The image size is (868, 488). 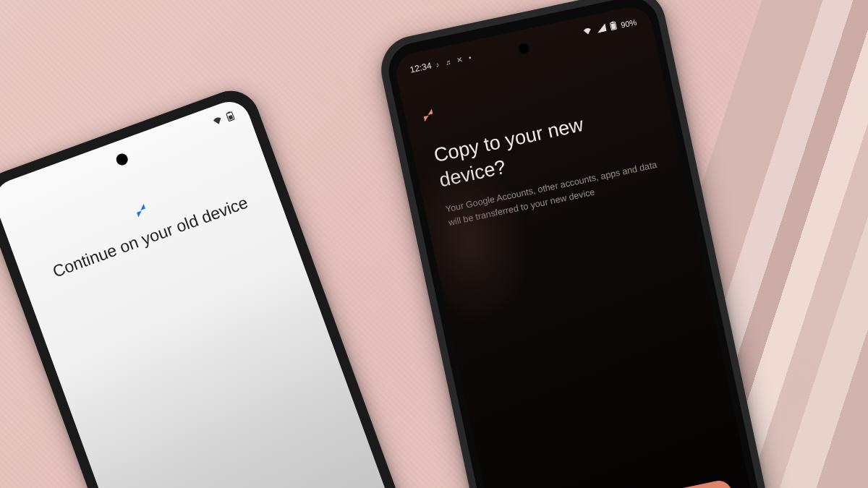 I want to click on signal-icon, so click(x=602, y=29).